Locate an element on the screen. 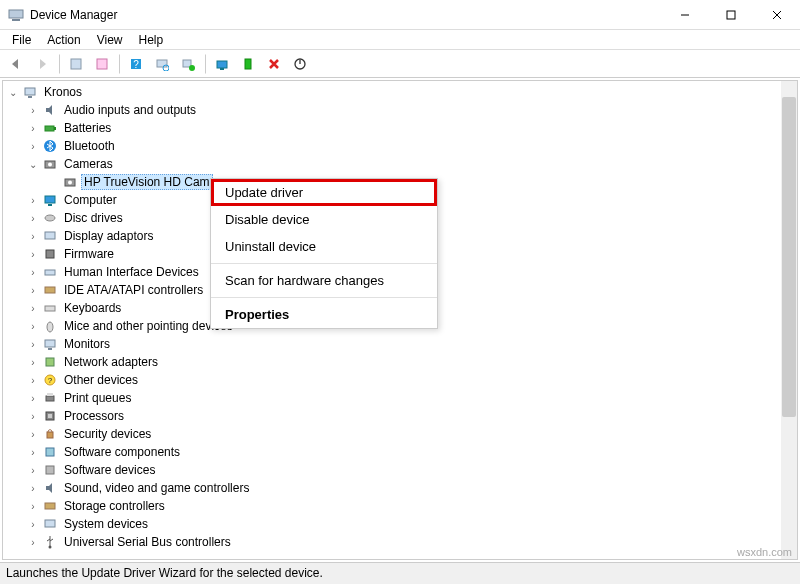 This screenshot has width=800, height=584. menu-action: Action is located at coordinates (64, 40).